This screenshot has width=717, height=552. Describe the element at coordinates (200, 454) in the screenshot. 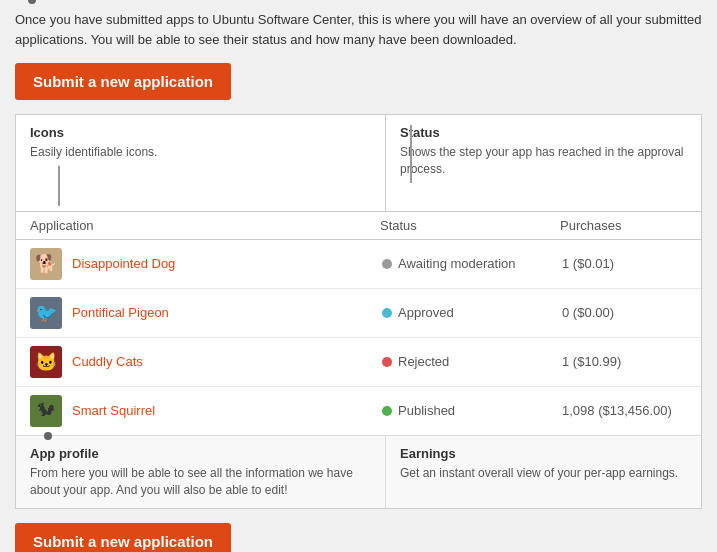

I see `app-profile-title: App profile` at that location.